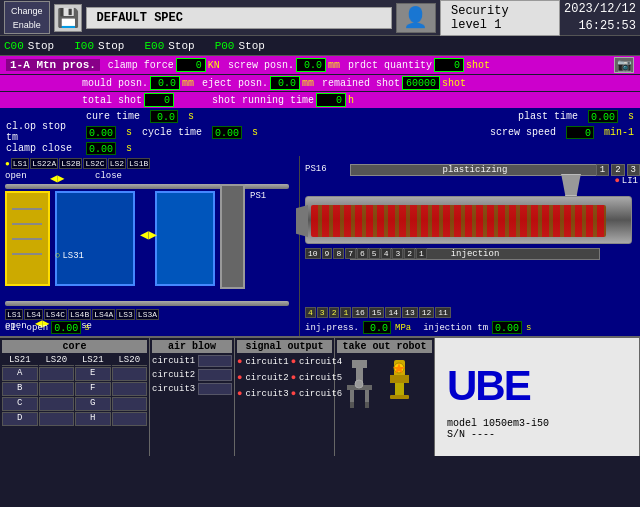  What do you see at coordinates (468, 220) in the screenshot?
I see `barrel` at bounding box center [468, 220].